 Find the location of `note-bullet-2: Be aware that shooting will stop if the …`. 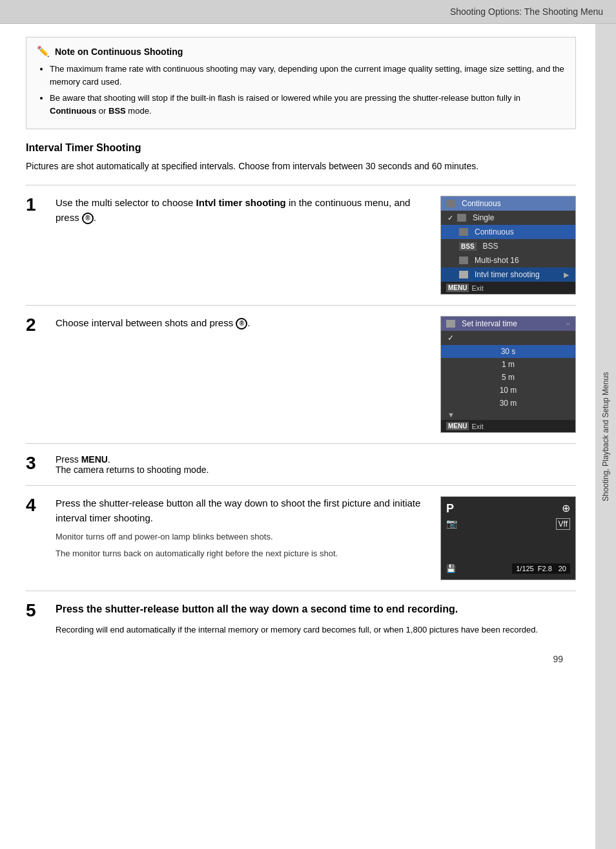

note-bullet-2: Be aware that shooting will stop if the … is located at coordinates (307, 105).